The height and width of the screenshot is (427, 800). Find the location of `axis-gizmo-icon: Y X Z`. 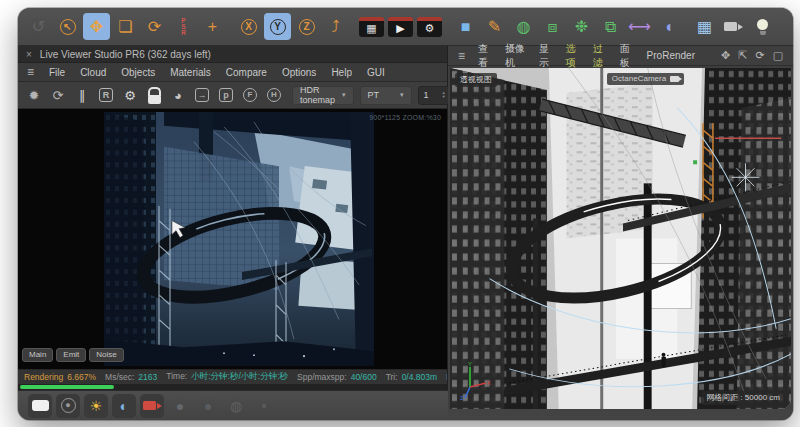

axis-gizmo-icon: Y X Z is located at coordinates (475, 381).